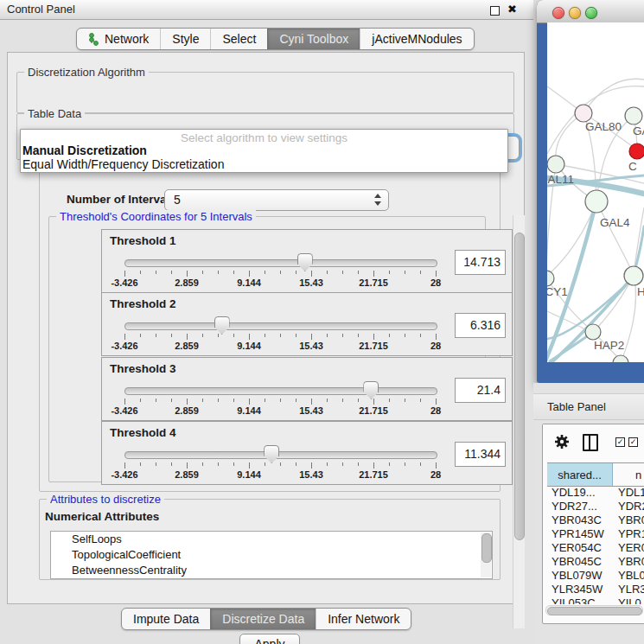 This screenshot has width=644, height=644. What do you see at coordinates (628, 475) in the screenshot?
I see `column-header-name: n` at bounding box center [628, 475].